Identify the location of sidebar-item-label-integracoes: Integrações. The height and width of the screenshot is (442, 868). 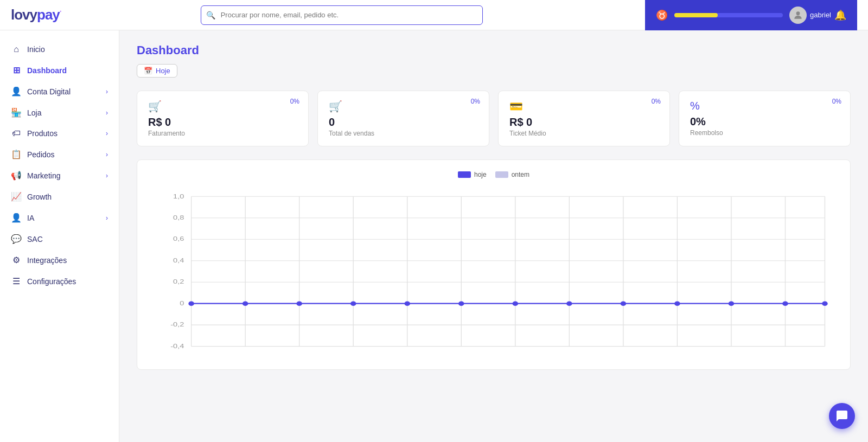
(47, 260).